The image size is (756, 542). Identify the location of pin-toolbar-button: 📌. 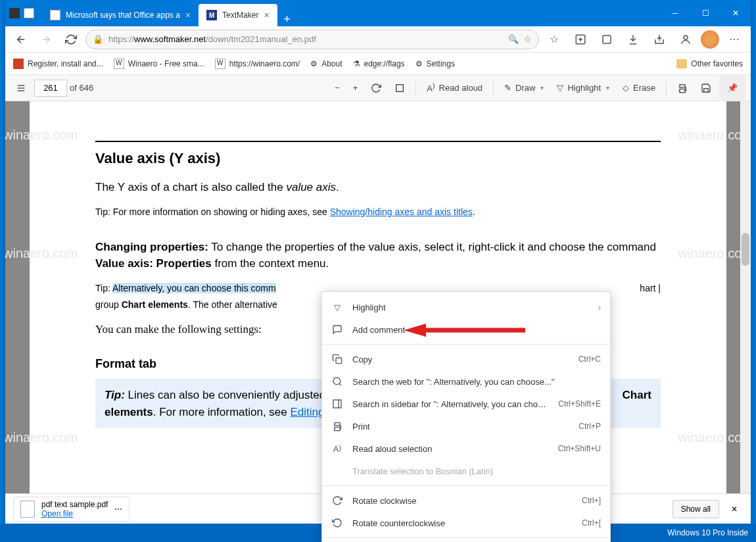
(732, 88).